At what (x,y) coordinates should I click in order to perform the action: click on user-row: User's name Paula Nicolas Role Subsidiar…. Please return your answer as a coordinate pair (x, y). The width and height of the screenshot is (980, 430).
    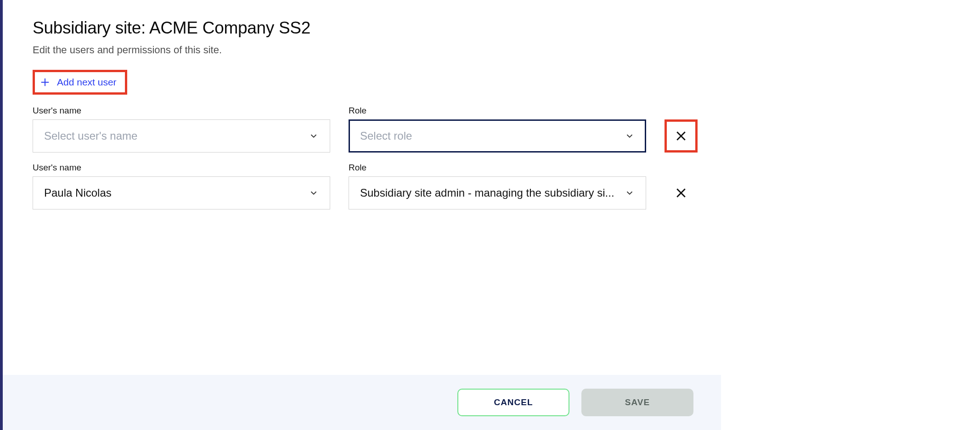
    Looking at the image, I should click on (362, 186).